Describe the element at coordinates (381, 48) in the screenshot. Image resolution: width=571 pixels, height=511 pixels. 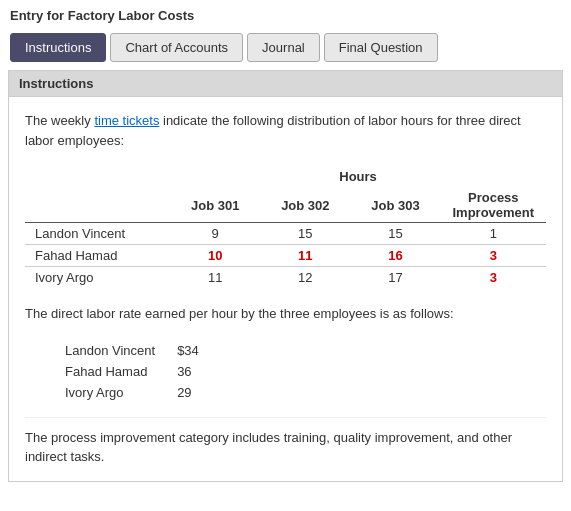
I see `tab-final-question: Final Question` at that location.